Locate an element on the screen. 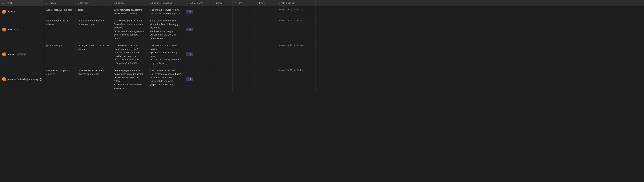 The image size is (644, 182). english-header-icon: ≡ is located at coordinates (47, 3).